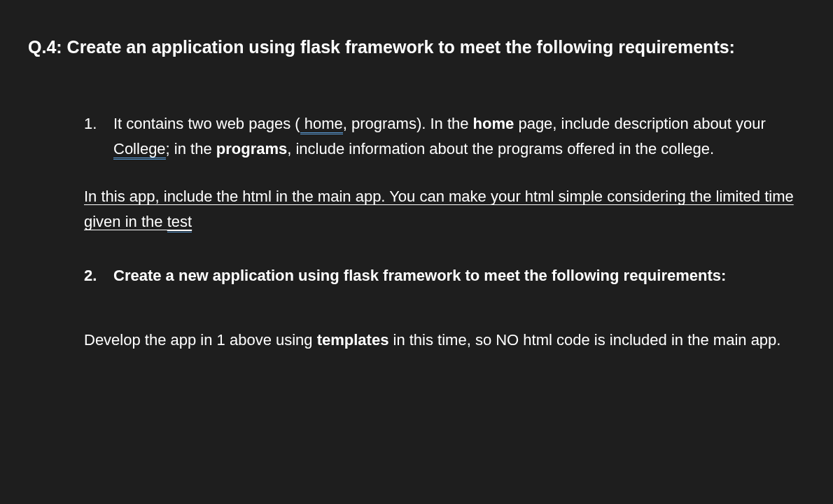 The image size is (833, 504). I want to click on list-number-1: 1., so click(99, 137).